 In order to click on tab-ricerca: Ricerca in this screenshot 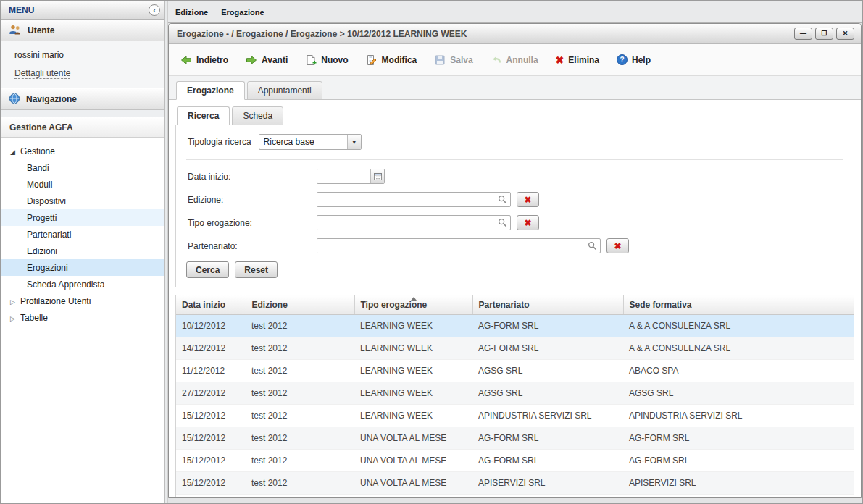, I will do `click(203, 116)`.